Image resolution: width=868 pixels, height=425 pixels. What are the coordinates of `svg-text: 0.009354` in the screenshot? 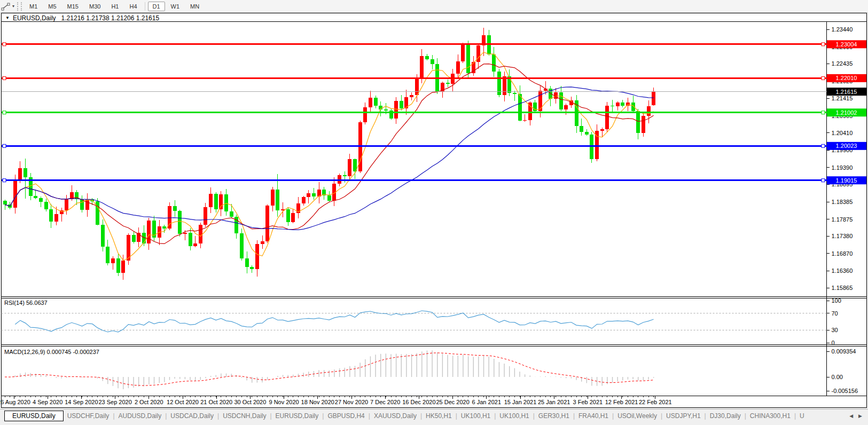 It's located at (844, 351).